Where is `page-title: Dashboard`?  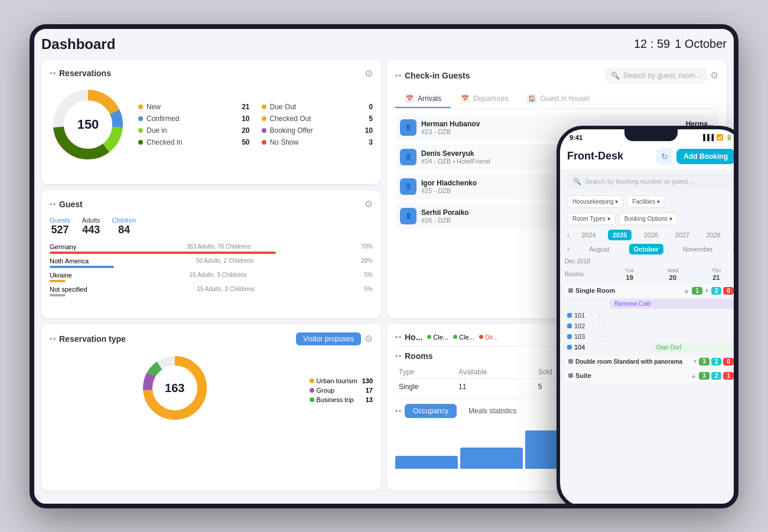 page-title: Dashboard is located at coordinates (78, 44).